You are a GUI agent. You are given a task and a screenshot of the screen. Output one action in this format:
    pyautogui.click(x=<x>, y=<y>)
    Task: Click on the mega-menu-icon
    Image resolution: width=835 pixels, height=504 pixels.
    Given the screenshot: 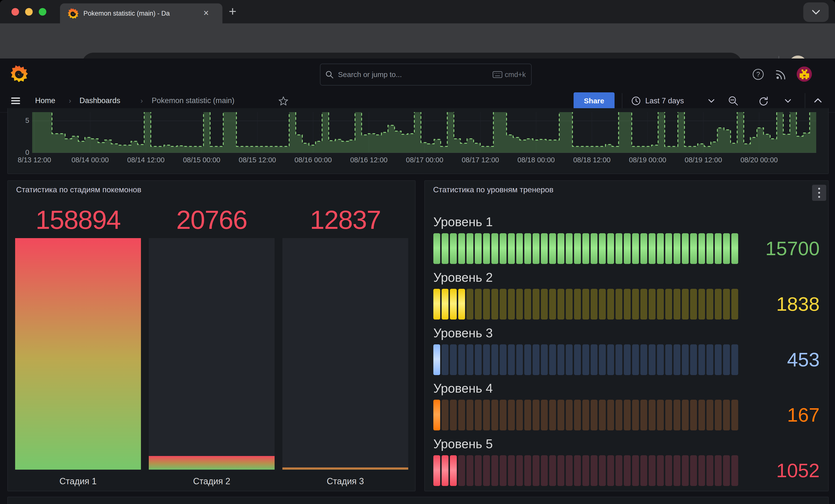 What is the action you would take?
    pyautogui.click(x=16, y=101)
    